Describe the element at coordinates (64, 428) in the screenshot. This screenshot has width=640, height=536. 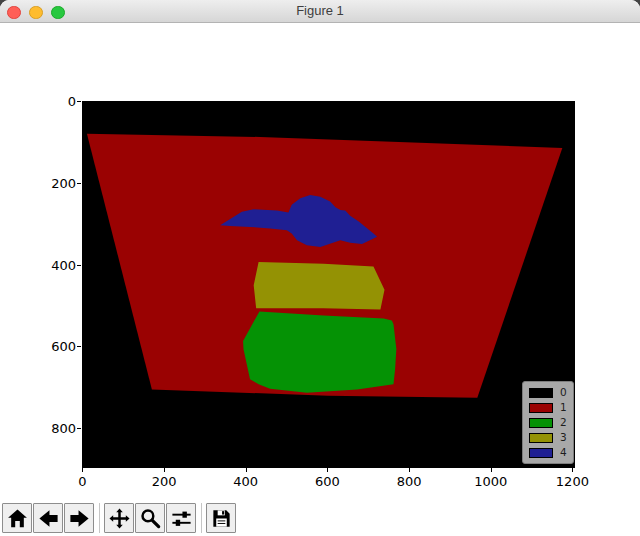
I see `y-tick-label: 800` at that location.